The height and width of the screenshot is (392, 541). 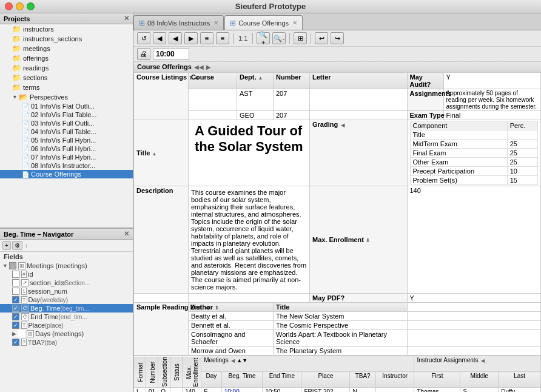 What do you see at coordinates (21, 334) in the screenshot?
I see `field-checkbox-days-sub` at bounding box center [21, 334].